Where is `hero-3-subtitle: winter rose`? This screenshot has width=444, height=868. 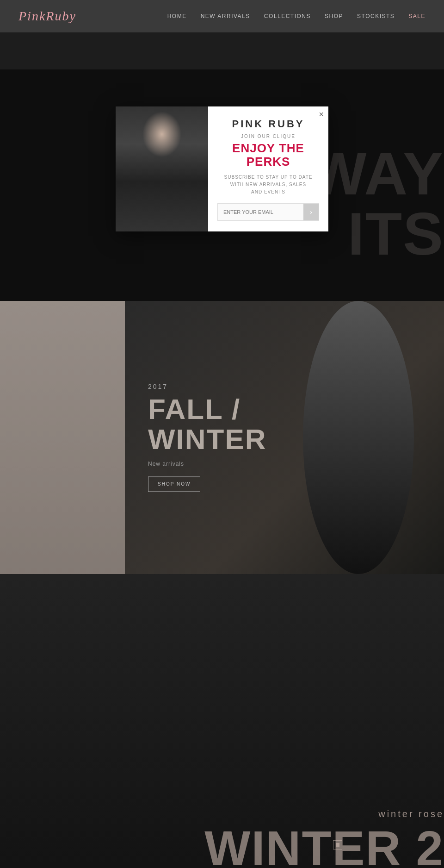
hero-3-subtitle: winter rose is located at coordinates (324, 814).